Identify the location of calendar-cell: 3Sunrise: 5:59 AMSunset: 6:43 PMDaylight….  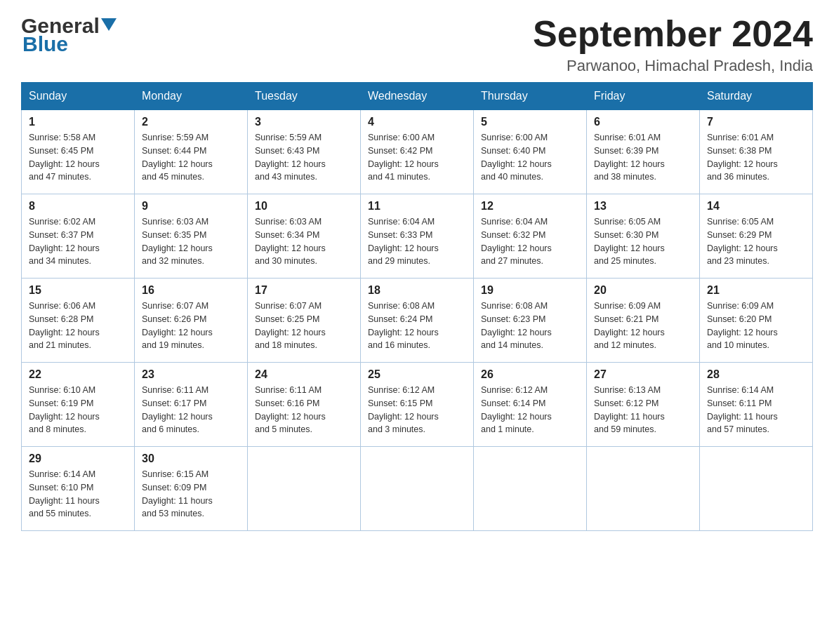
(305, 152).